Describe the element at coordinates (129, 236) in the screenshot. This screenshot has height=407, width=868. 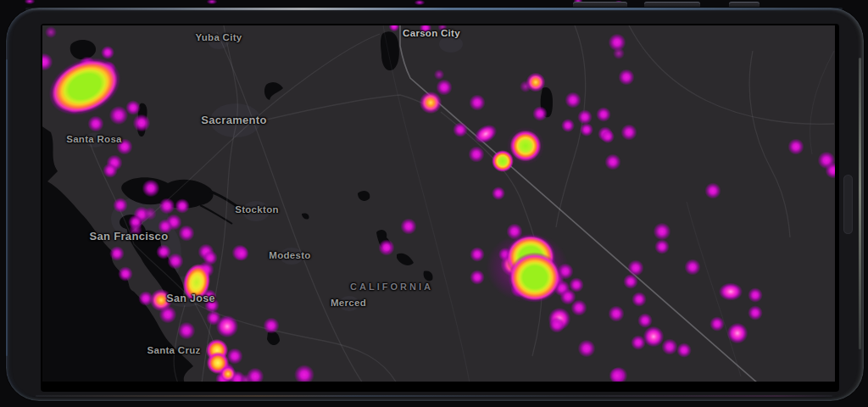
I see `map-label-san-francisco: San Francisco` at that location.